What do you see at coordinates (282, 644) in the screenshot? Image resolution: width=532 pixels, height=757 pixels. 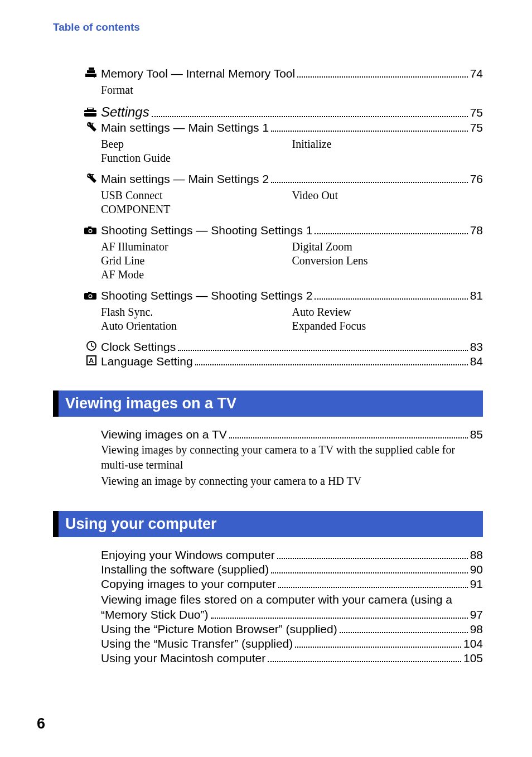 I see `toc-entry: Using the “Music Transfer” (supplied) 10…` at bounding box center [282, 644].